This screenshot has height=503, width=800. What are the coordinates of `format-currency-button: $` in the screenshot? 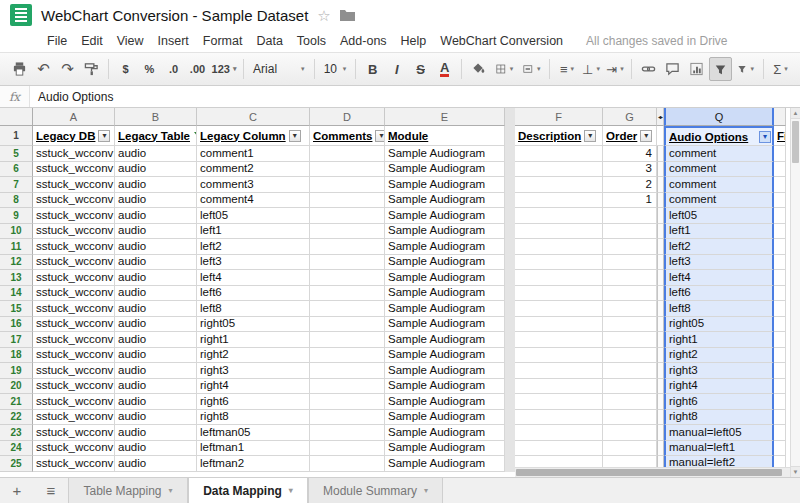 It's located at (126, 69).